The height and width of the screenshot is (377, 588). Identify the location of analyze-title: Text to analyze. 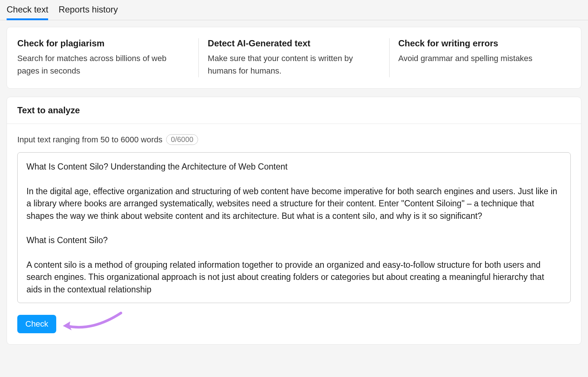
(294, 110).